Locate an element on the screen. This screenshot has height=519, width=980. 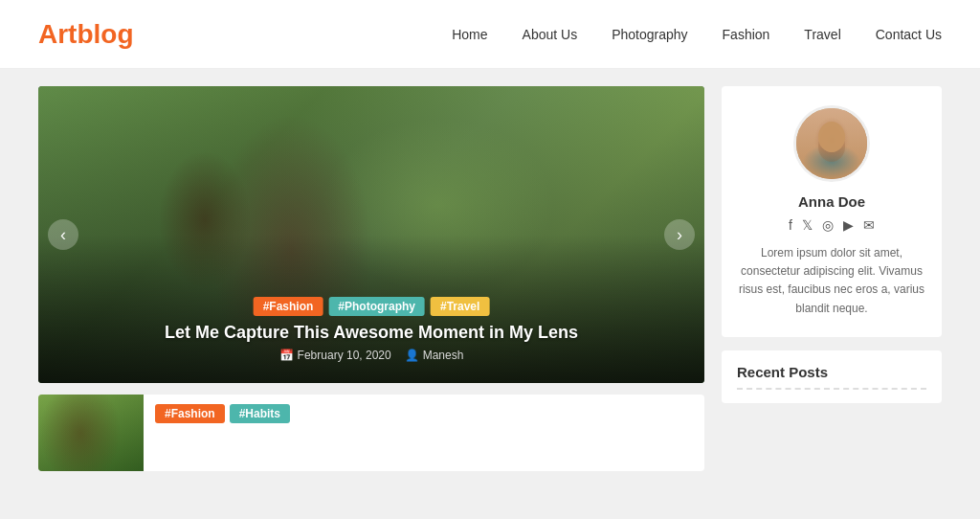
preview-card: #Fashion #Habits is located at coordinates (371, 433).